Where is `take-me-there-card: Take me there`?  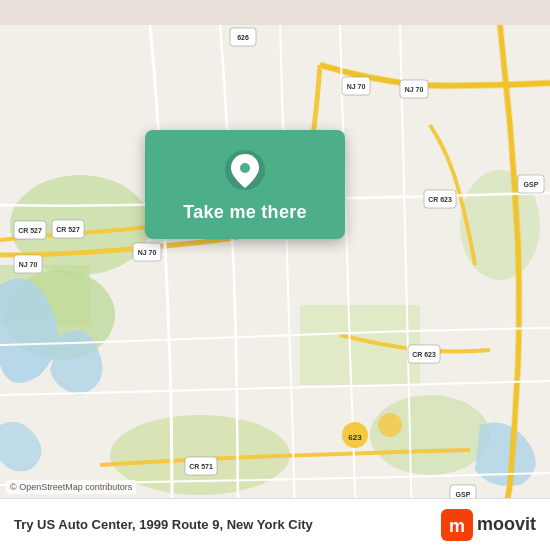
take-me-there-card: Take me there is located at coordinates (245, 184).